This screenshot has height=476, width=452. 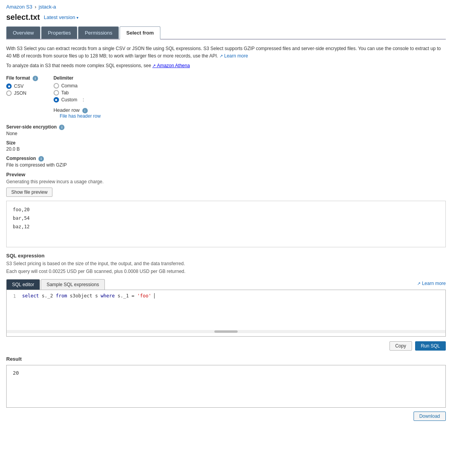 I want to click on tab-sql-editor: SQL editor, so click(x=23, y=284).